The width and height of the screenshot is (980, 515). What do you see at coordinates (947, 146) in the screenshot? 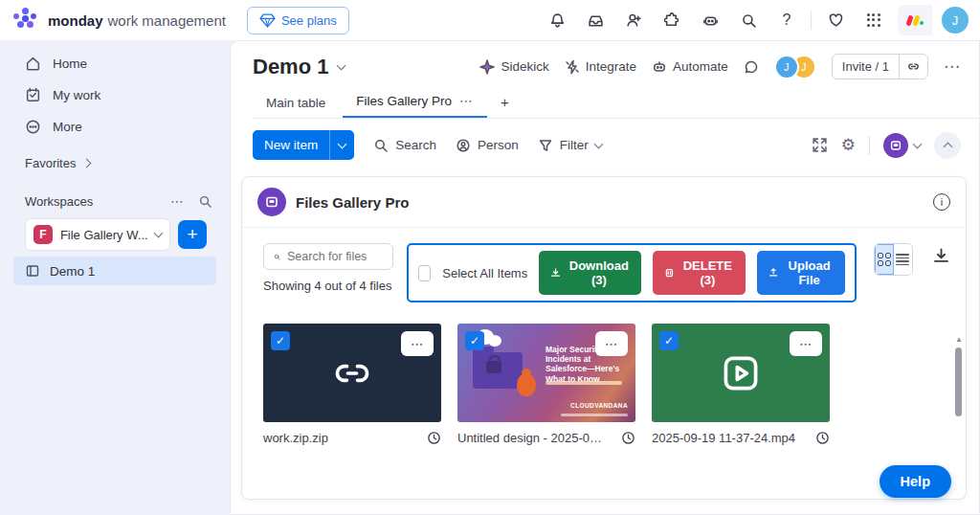
I see `chevron-up-icon` at bounding box center [947, 146].